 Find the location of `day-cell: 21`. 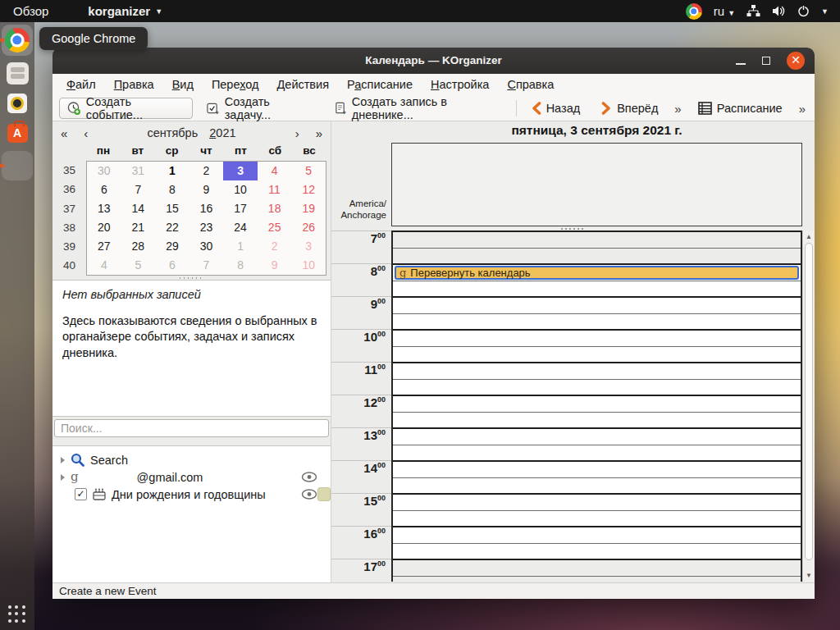

day-cell: 21 is located at coordinates (139, 228).